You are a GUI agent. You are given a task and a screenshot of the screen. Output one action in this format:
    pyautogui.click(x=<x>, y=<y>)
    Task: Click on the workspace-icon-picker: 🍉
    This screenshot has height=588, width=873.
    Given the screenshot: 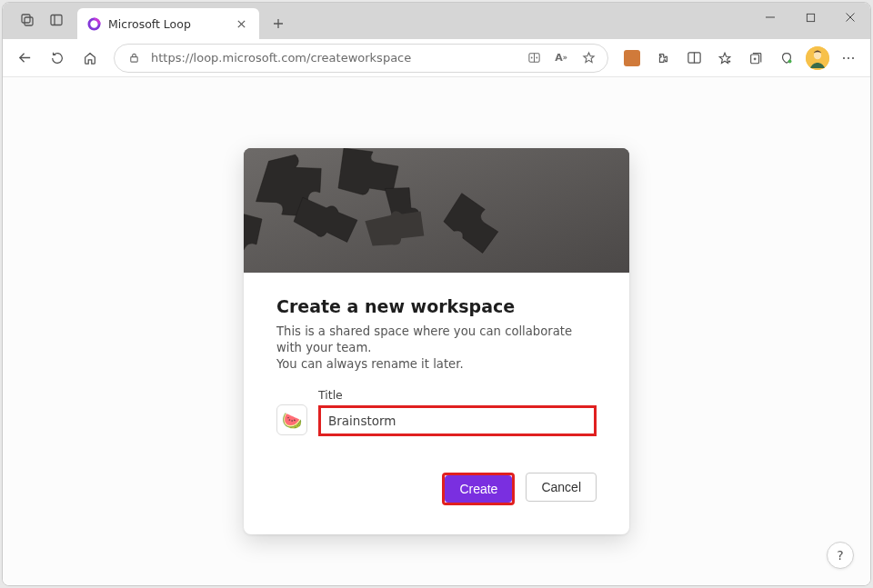 What is the action you would take?
    pyautogui.click(x=292, y=420)
    